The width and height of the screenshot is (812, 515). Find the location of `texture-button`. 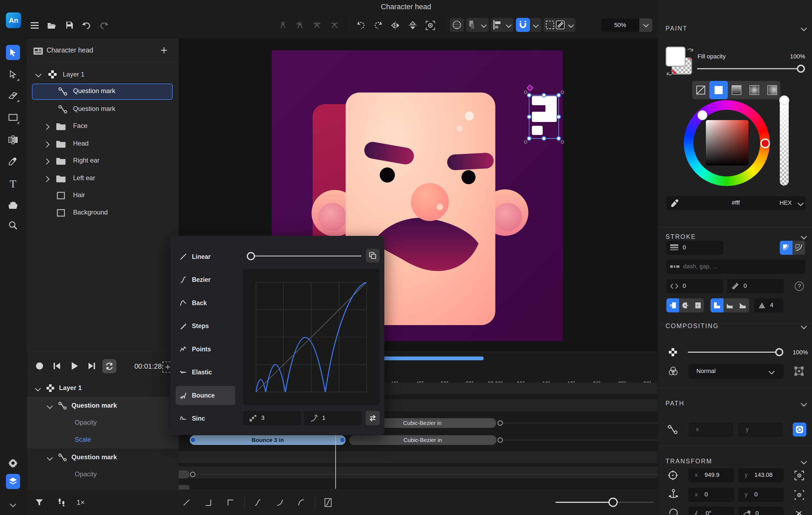

texture-button is located at coordinates (457, 25).